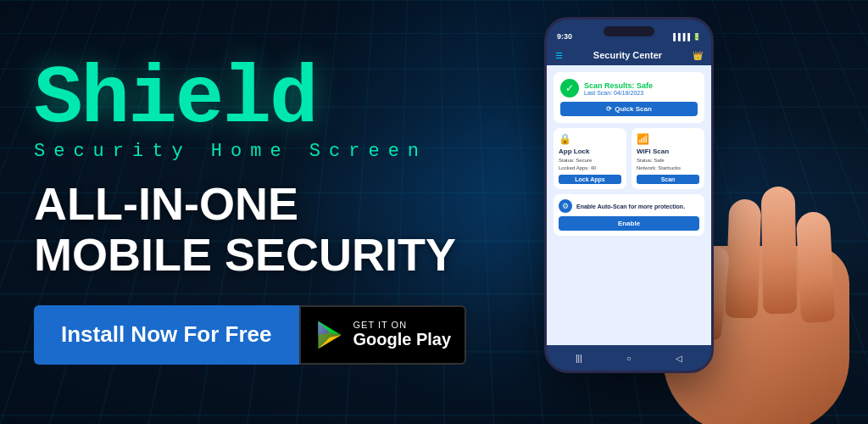 The height and width of the screenshot is (424, 868). I want to click on app-header-title: Security Center, so click(627, 55).